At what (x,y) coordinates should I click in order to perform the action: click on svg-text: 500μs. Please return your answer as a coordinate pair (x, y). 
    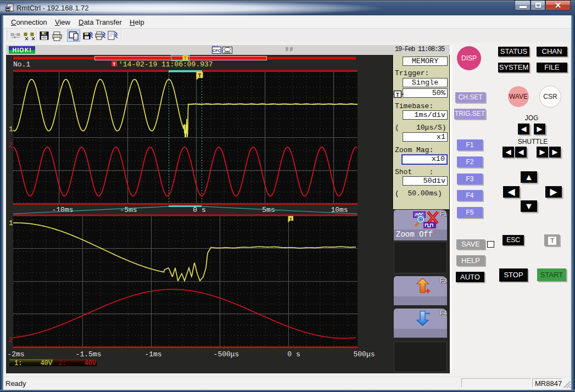
    Looking at the image, I should click on (364, 355).